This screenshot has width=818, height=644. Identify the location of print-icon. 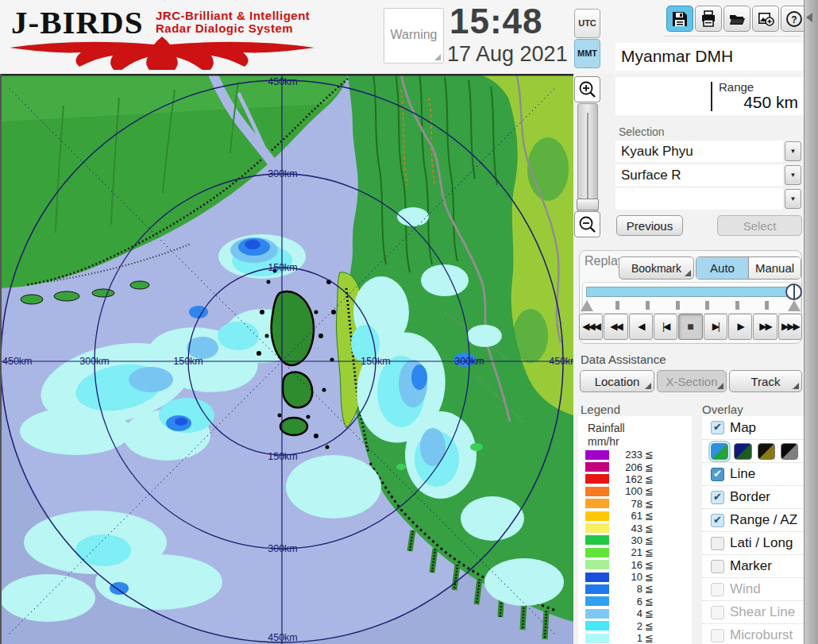
(708, 19).